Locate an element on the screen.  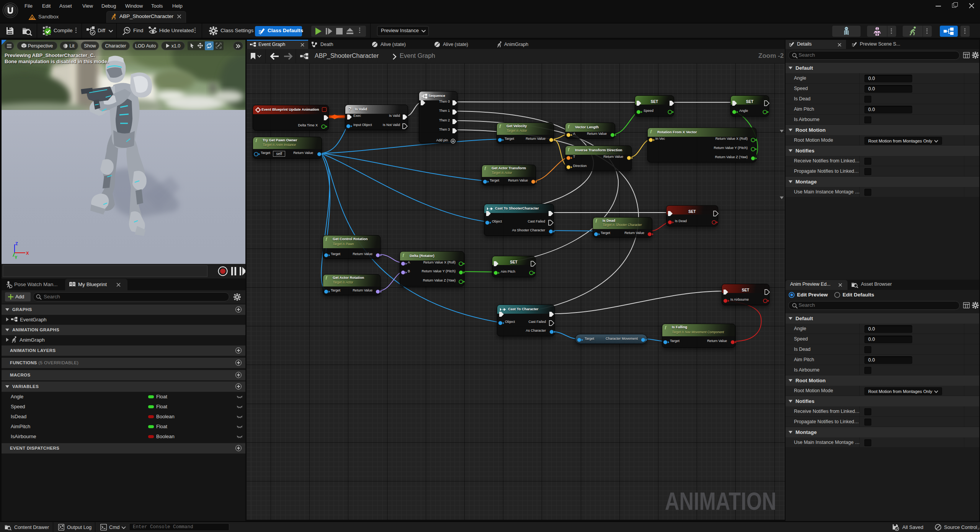
svg-text: X is located at coordinates (28, 253).